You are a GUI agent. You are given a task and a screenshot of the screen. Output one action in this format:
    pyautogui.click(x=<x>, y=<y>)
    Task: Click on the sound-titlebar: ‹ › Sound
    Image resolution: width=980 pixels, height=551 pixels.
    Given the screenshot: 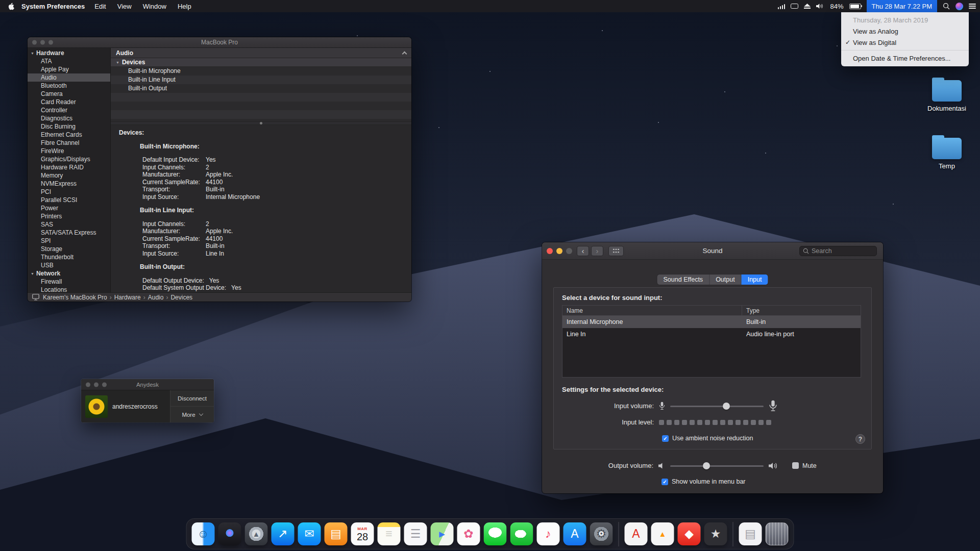 What is the action you would take?
    pyautogui.click(x=713, y=251)
    